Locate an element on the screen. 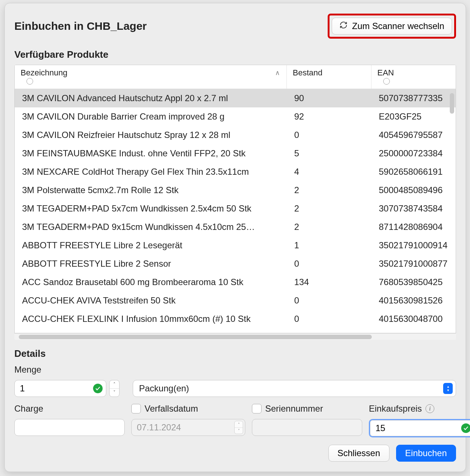 Image resolution: width=470 pixels, height=476 pixels. cell-ean: 5902658066191 is located at coordinates (413, 172).